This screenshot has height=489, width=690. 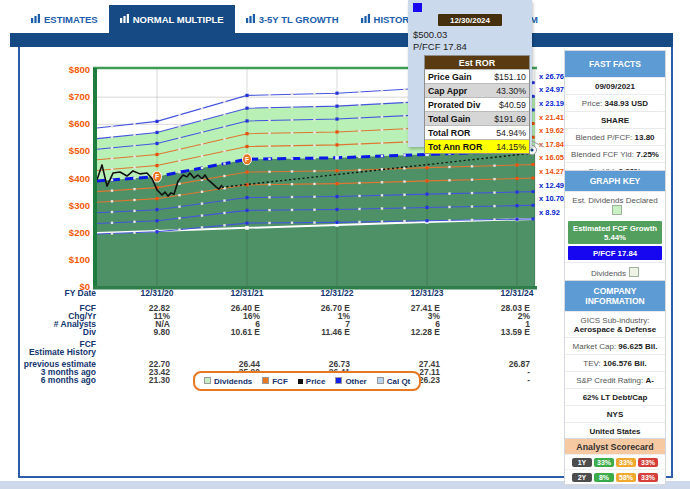 I want to click on graph-key-est-dividends: Est. Dividends Declared, so click(x=615, y=205).